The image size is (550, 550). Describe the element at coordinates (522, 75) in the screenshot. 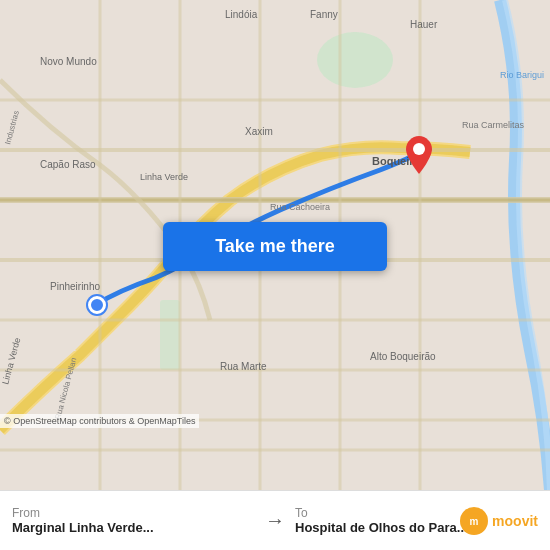

I see `svg-text: Rio Barigui` at that location.